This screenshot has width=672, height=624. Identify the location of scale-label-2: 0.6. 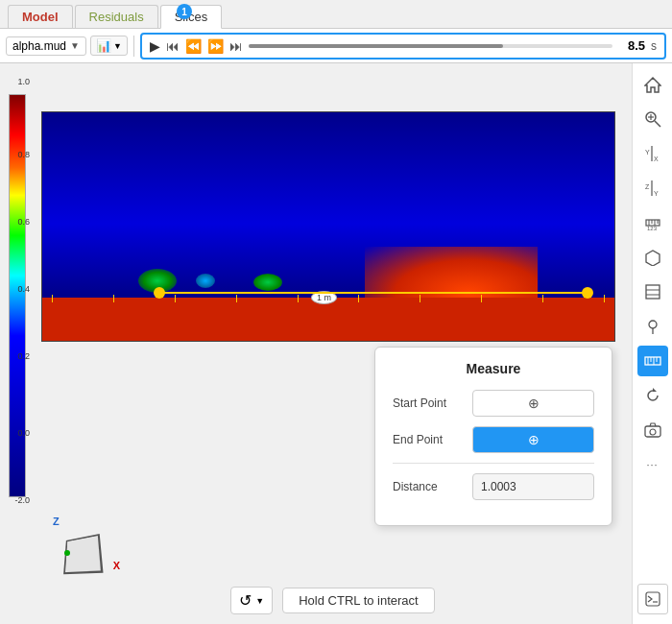
(23, 222).